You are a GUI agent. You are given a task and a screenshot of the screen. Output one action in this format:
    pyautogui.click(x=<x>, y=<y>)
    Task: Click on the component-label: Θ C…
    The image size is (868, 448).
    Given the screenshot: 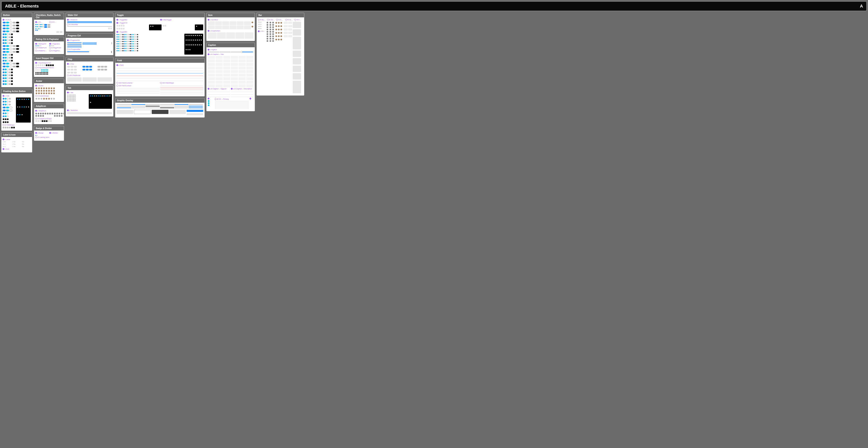 What is the action you would take?
    pyautogui.click(x=299, y=20)
    